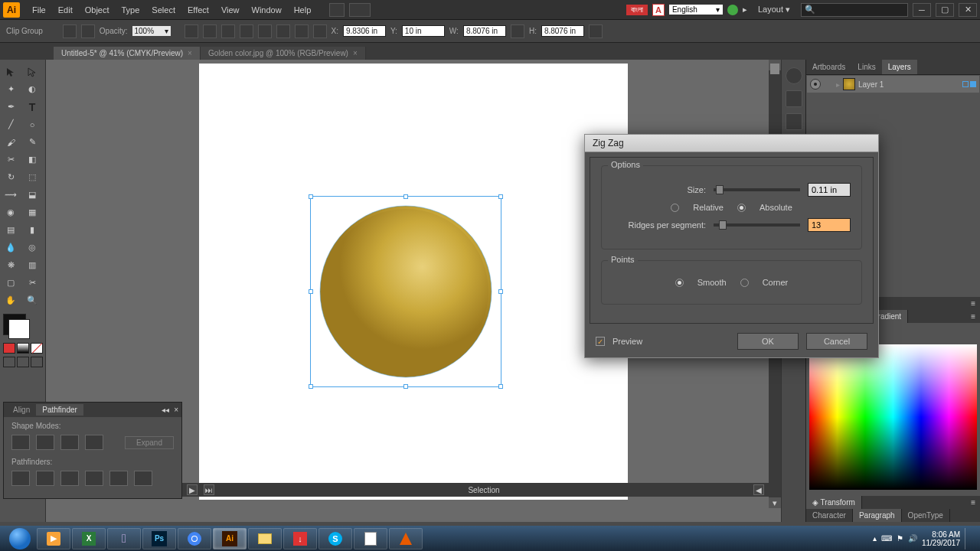 This screenshot has height=551, width=980. What do you see at coordinates (32, 248) in the screenshot?
I see `blend-tool: ◎` at bounding box center [32, 248].